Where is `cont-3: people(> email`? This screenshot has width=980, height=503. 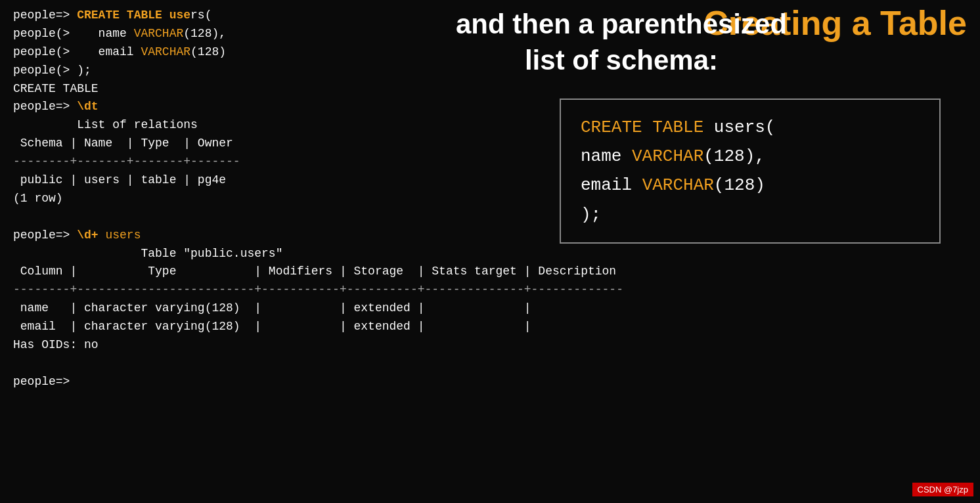
cont-3: people(> email is located at coordinates (77, 52).